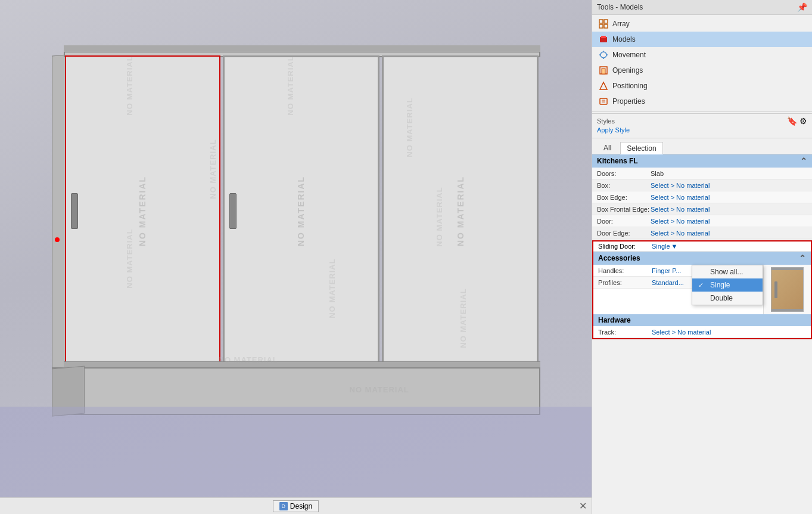  Describe the element at coordinates (409, 127) in the screenshot. I see `watermark-5: NO MATERIAL` at that location.